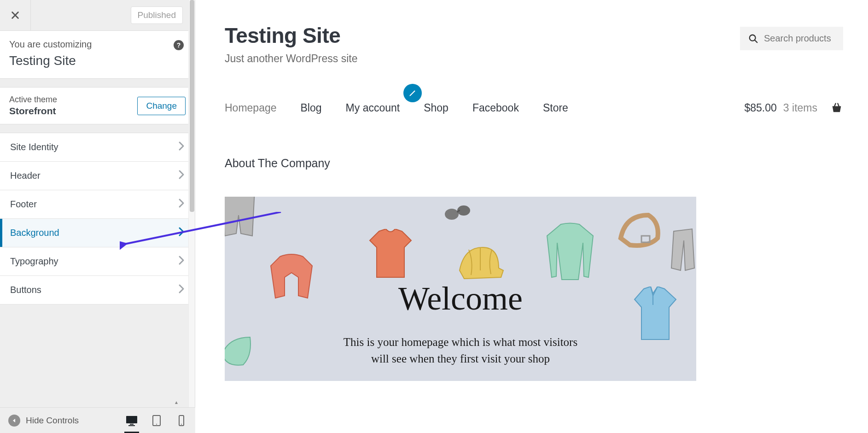 The height and width of the screenshot is (433, 868). I want to click on hero-title: Welcome, so click(460, 298).